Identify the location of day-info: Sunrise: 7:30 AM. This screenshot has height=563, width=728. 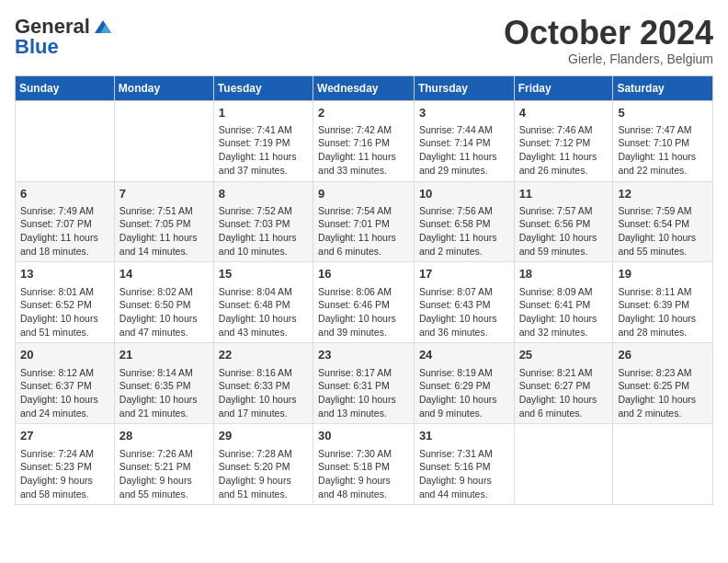
(364, 454).